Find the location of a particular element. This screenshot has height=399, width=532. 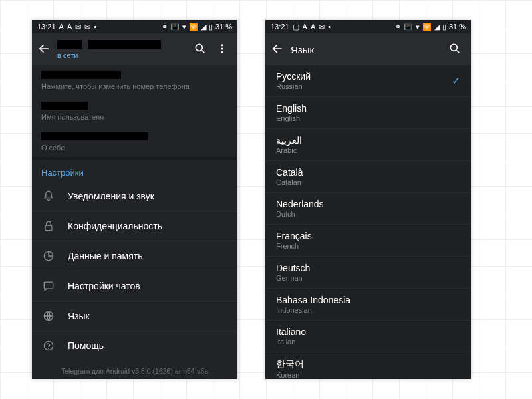

language-native: Nederlands is located at coordinates (300, 204).